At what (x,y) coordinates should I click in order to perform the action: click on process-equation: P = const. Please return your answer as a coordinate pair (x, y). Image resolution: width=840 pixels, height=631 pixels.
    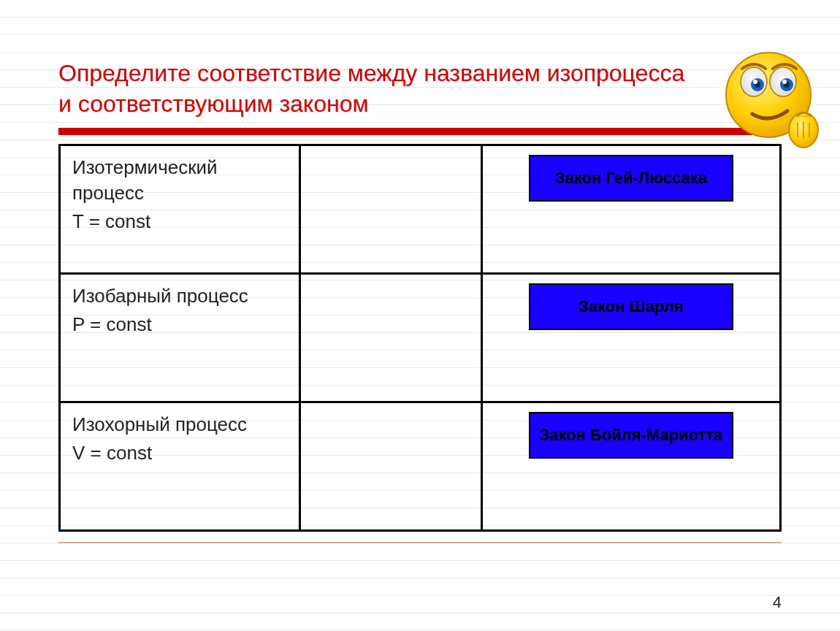
    Looking at the image, I should click on (180, 324).